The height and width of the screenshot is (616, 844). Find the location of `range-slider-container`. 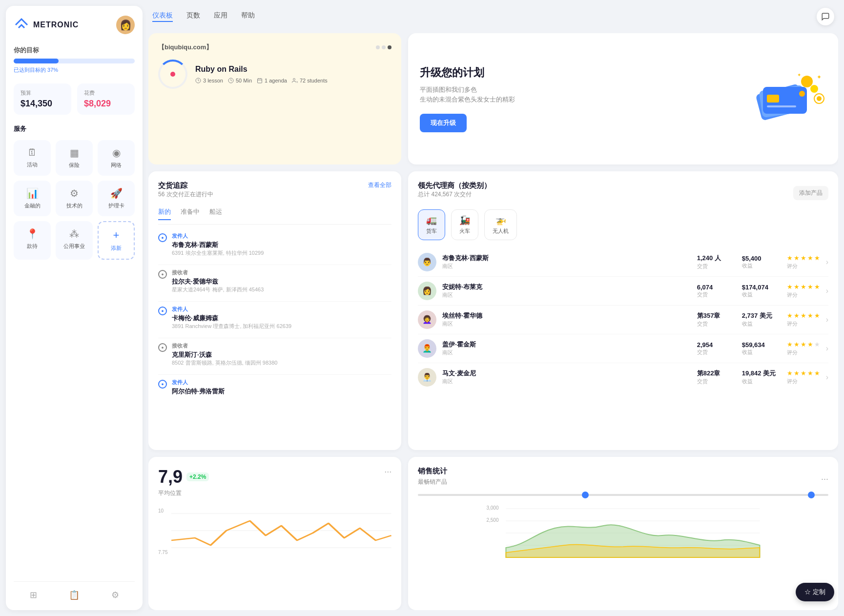

range-slider-container is located at coordinates (623, 495).